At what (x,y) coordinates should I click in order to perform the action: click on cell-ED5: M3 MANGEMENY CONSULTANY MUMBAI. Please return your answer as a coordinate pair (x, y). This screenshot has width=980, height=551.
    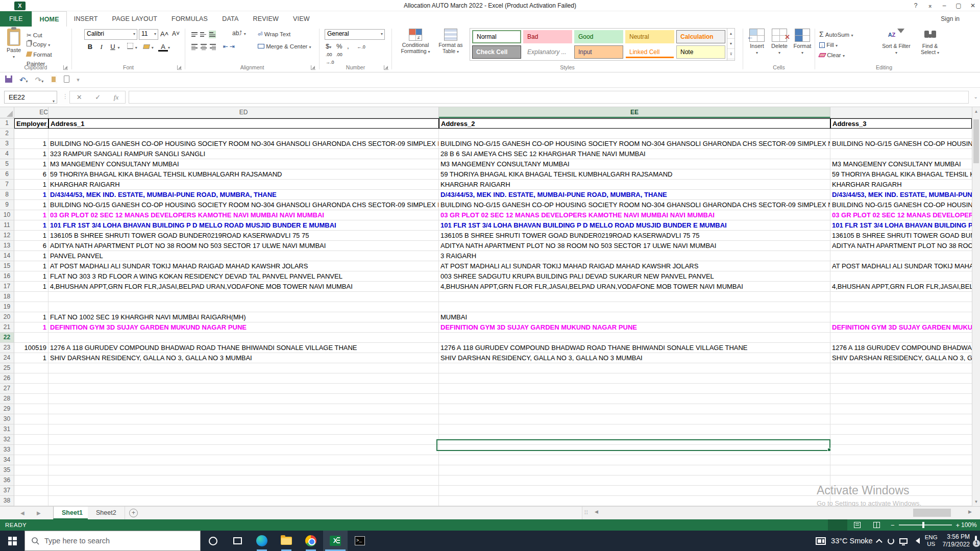
    Looking at the image, I should click on (244, 164).